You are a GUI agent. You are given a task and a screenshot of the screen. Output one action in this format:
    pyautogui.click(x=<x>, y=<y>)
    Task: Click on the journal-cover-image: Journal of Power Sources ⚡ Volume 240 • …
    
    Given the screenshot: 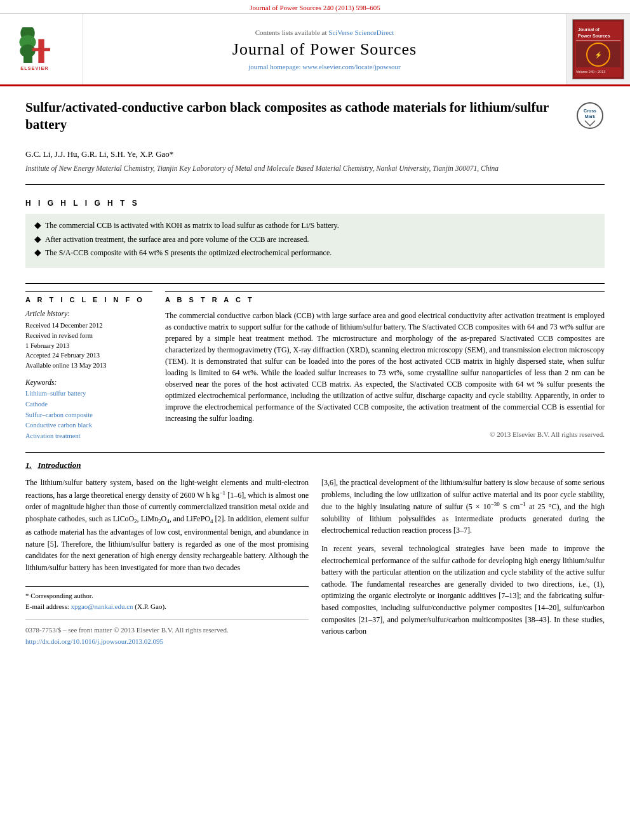 What is the action you would take?
    pyautogui.click(x=598, y=50)
    